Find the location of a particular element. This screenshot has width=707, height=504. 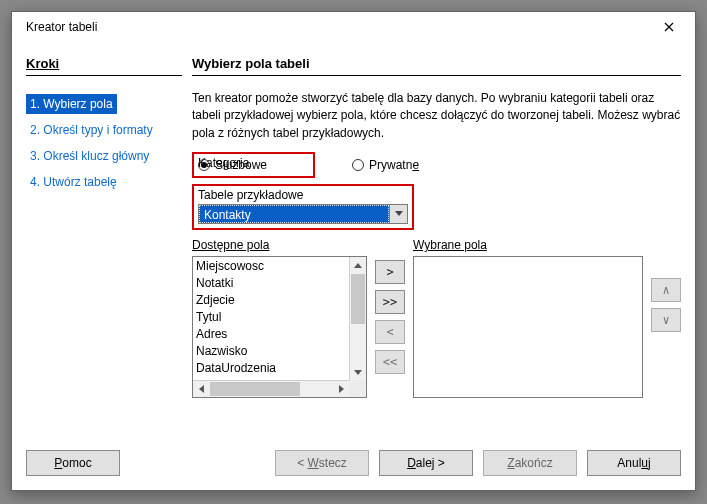

add-button: > is located at coordinates (390, 272).